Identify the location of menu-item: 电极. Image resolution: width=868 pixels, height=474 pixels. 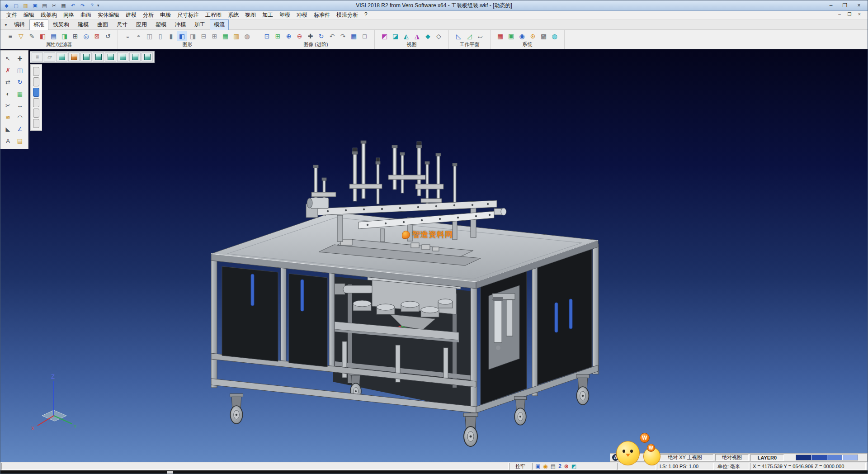
(165, 15).